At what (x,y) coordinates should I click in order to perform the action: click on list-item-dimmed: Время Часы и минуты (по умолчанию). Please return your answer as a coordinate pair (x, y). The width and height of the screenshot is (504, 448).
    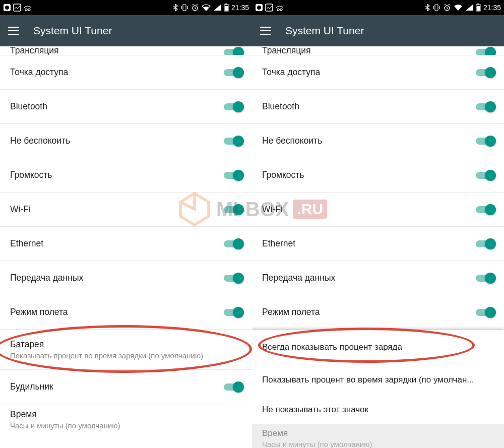
    Looking at the image, I should click on (378, 436).